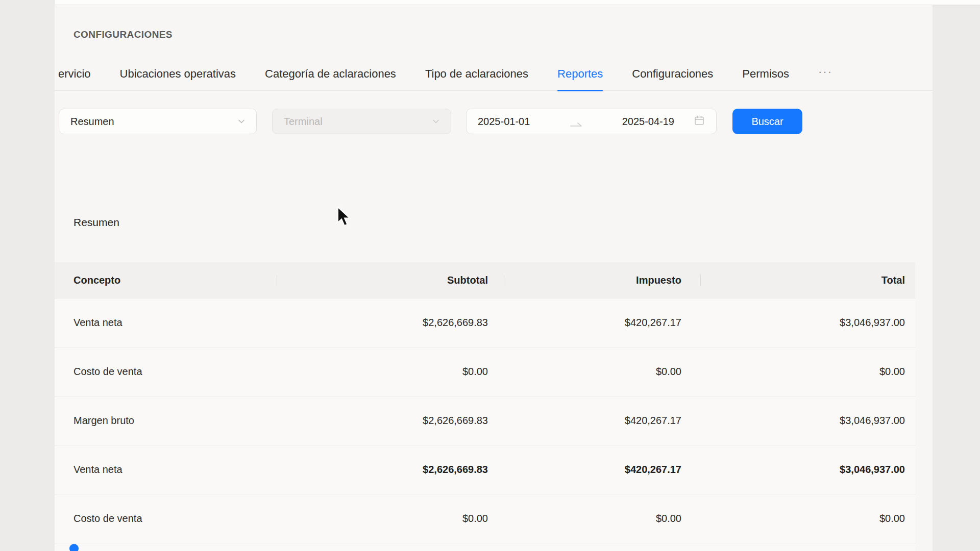 This screenshot has width=980, height=551. What do you see at coordinates (361, 121) in the screenshot?
I see `terminal-select: Terminal` at bounding box center [361, 121].